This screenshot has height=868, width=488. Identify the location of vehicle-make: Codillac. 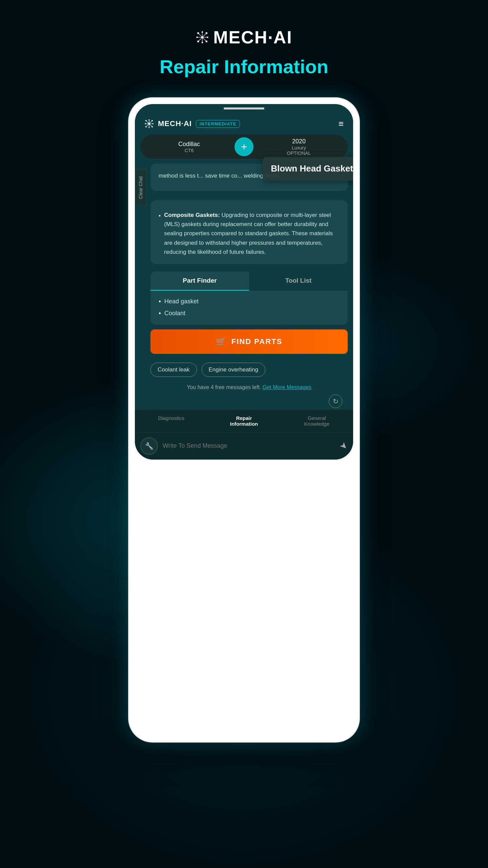
(189, 144).